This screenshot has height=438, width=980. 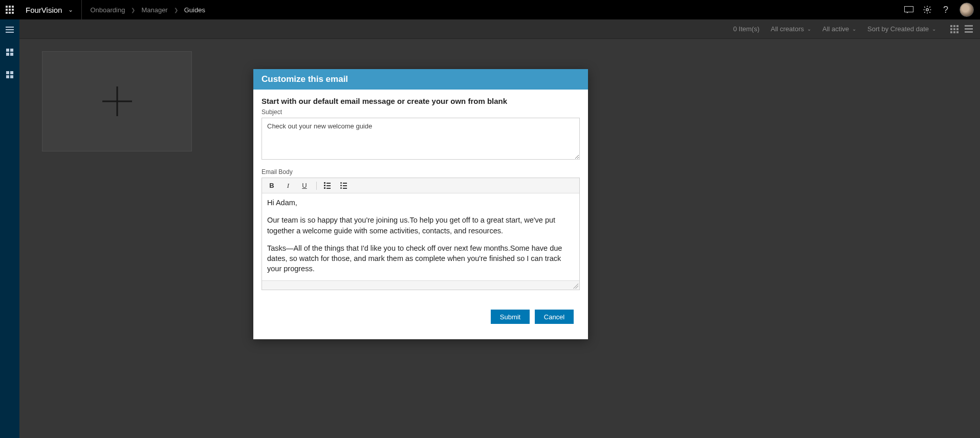 What do you see at coordinates (421, 79) in the screenshot?
I see `modal-title: Customize this email` at bounding box center [421, 79].